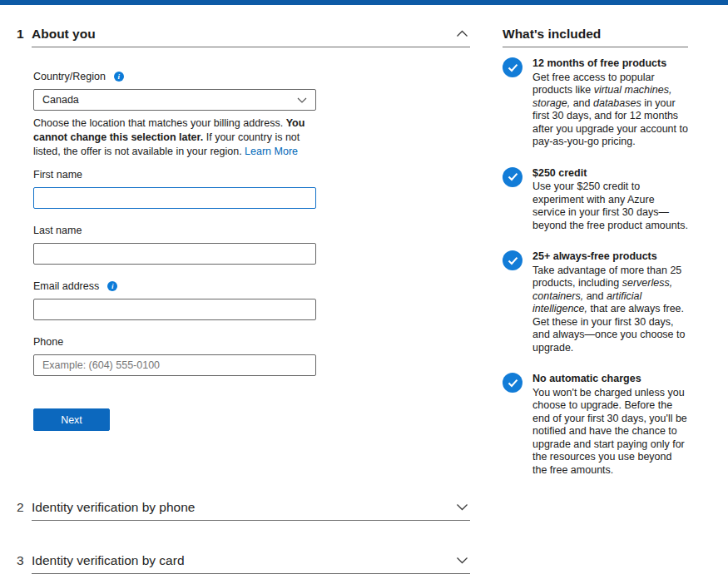 This screenshot has height=584, width=728. Describe the element at coordinates (243, 507) in the screenshot. I see `section-header-identity-phone: 2 Identity verification by phone` at that location.